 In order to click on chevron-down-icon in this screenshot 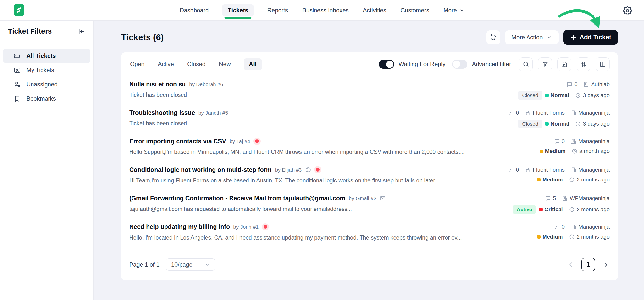, I will do `click(208, 265)`.